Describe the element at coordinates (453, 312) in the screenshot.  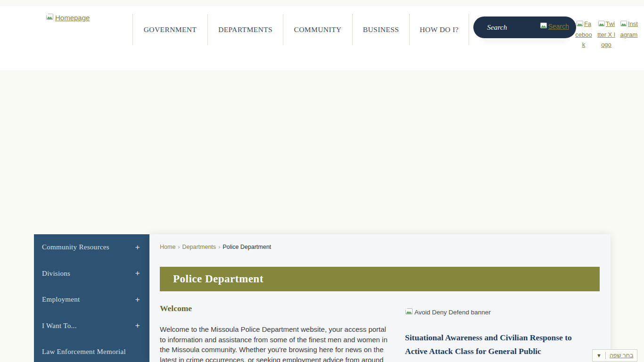
I see `image-alt-text: Avoid Deny Defend banner` at that location.